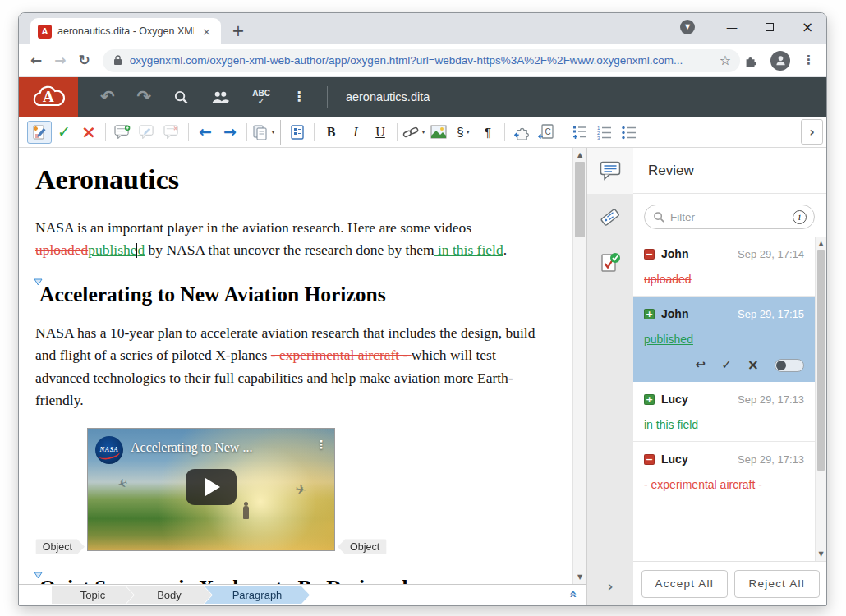 Image resolution: width=846 pixels, height=616 pixels. What do you see at coordinates (39, 132) in the screenshot?
I see `track-changes-button` at bounding box center [39, 132].